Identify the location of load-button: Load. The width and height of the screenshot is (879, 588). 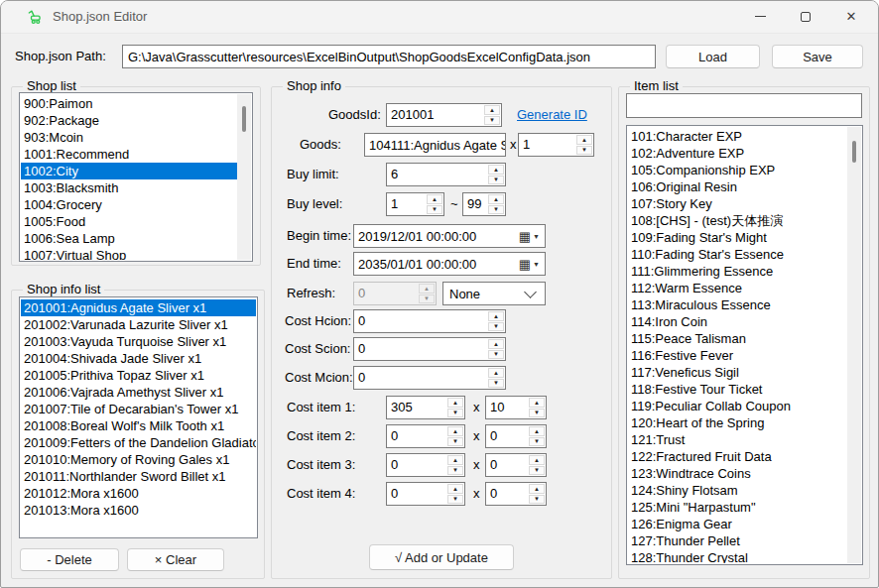
(712, 57).